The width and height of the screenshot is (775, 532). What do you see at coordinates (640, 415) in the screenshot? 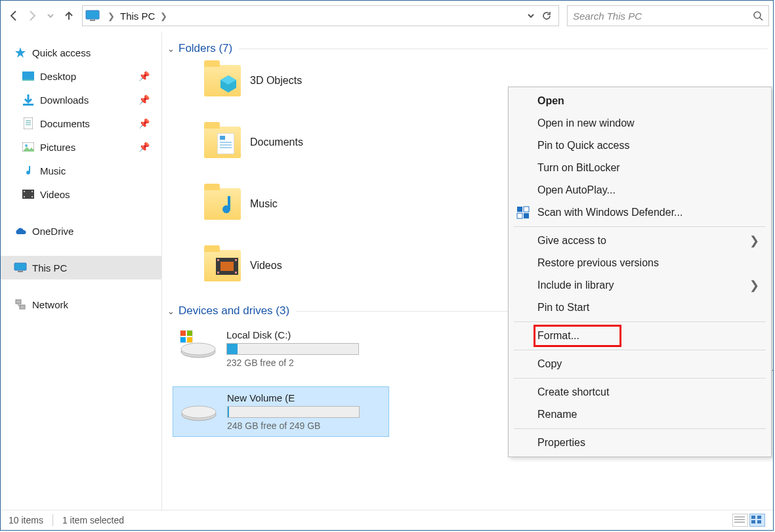
I see `ctx-rename: Rename` at bounding box center [640, 415].